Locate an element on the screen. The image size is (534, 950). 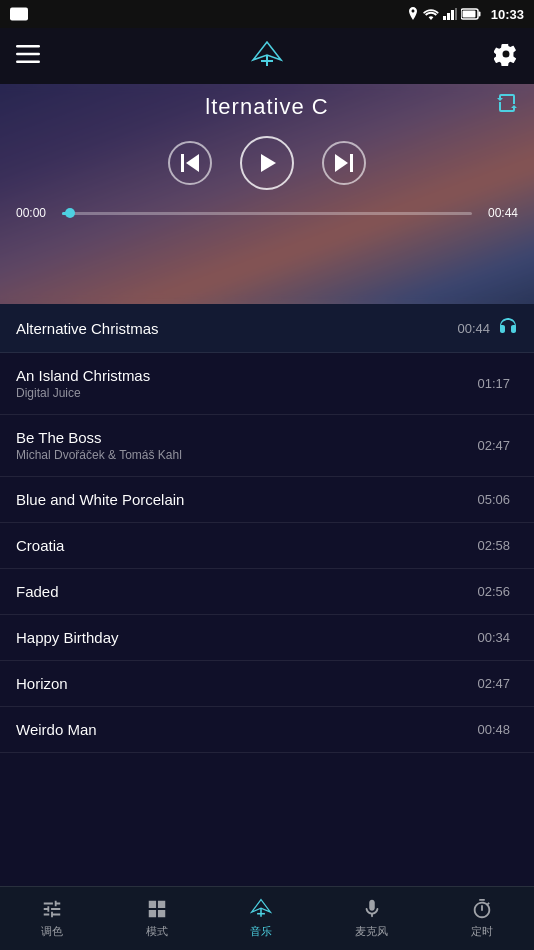
song-duration-4: 05:06 is located at coordinates (494, 500).